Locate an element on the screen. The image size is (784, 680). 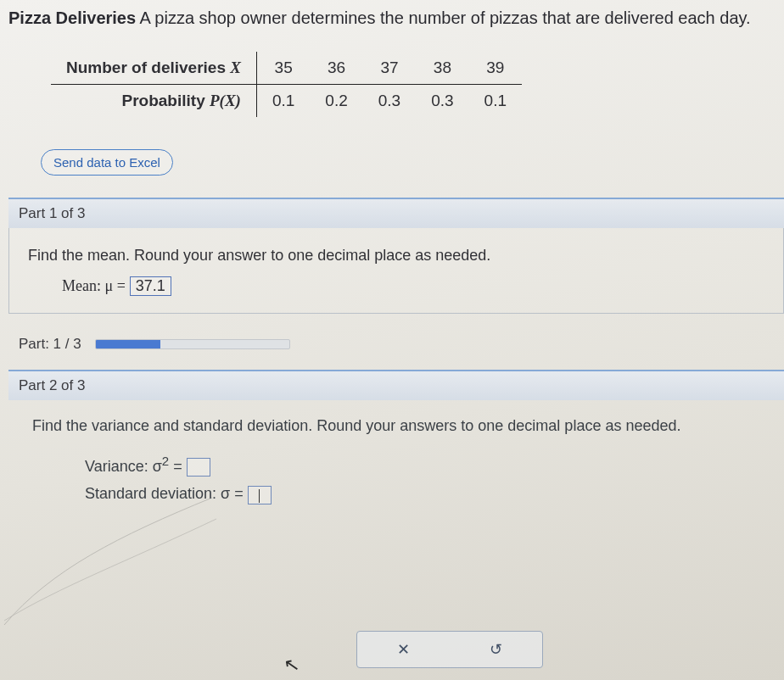
p-val-1: 0.2 is located at coordinates (336, 102).